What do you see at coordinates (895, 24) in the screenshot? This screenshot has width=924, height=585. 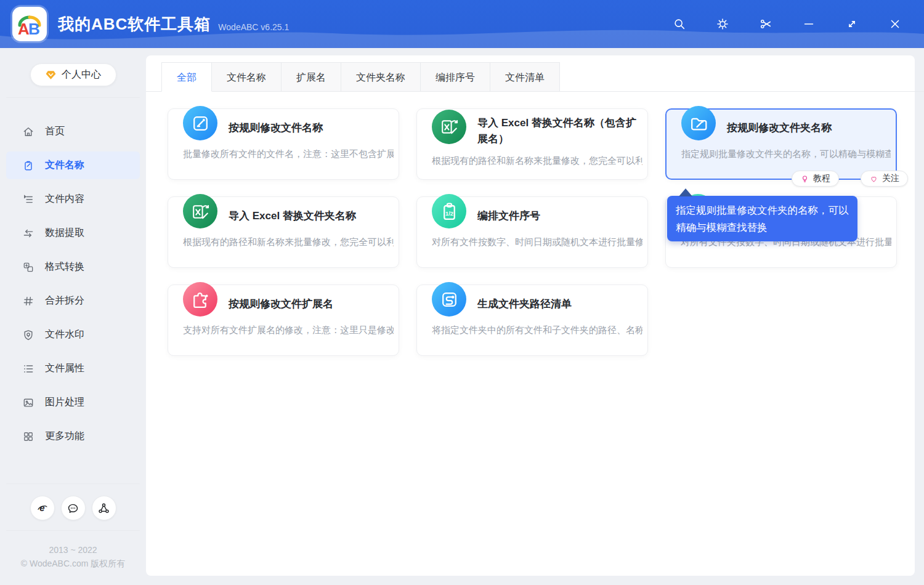 I see `close-icon` at bounding box center [895, 24].